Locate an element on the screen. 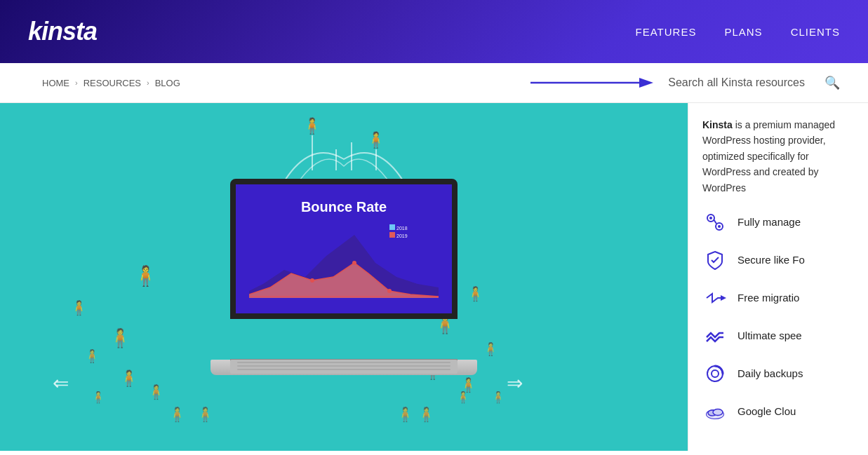 The image size is (868, 455). sidebar-feature-free-migration-label: Free migratio is located at coordinates (768, 297).